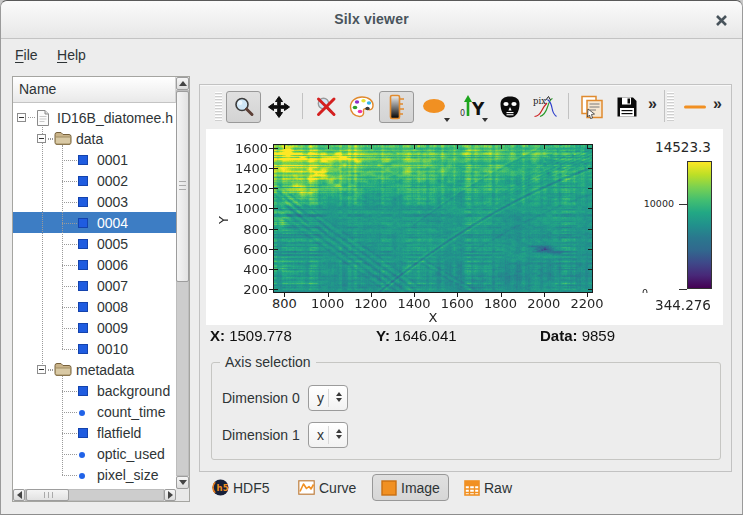 The width and height of the screenshot is (743, 515). What do you see at coordinates (83, 307) in the screenshot?
I see `dataset-icon` at bounding box center [83, 307].